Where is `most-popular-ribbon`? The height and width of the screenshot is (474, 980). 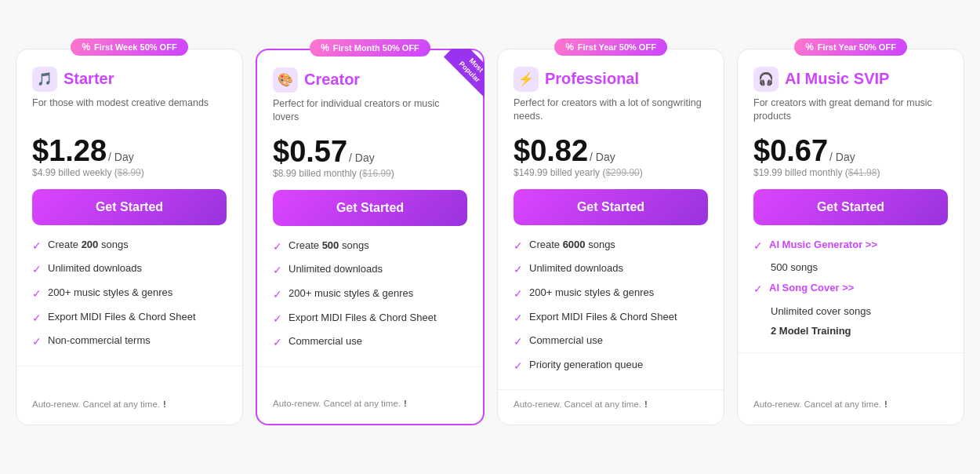 most-popular-ribbon is located at coordinates (458, 75).